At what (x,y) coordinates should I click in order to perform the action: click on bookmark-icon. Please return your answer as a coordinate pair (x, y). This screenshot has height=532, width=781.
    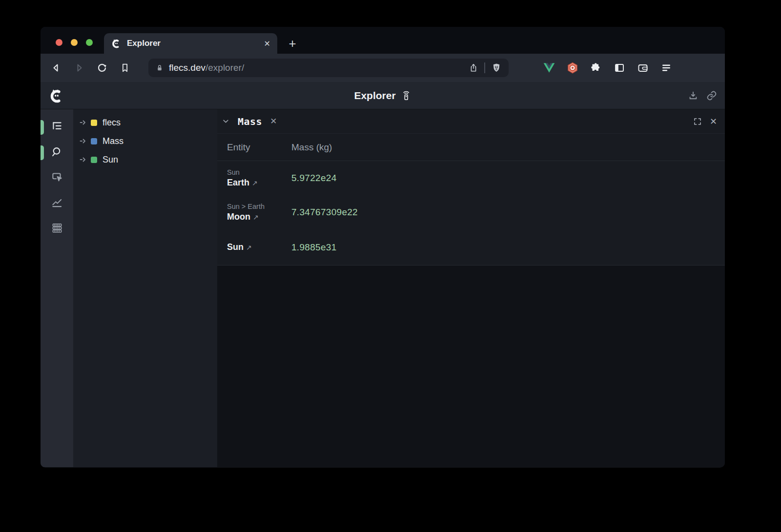
    Looking at the image, I should click on (125, 68).